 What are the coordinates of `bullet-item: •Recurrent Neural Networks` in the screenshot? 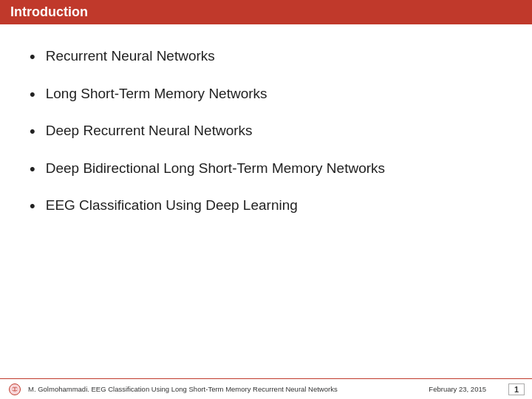 It's located at (266, 58).